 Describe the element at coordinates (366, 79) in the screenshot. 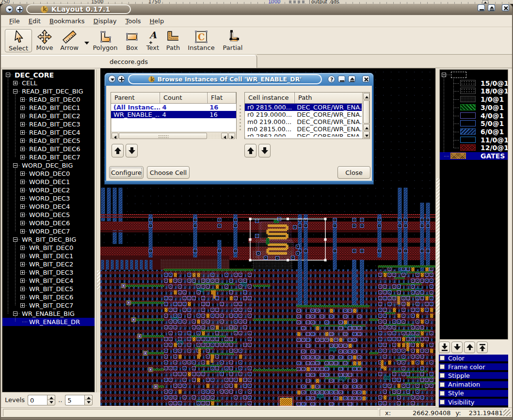

I see `dialog-close-button` at that location.